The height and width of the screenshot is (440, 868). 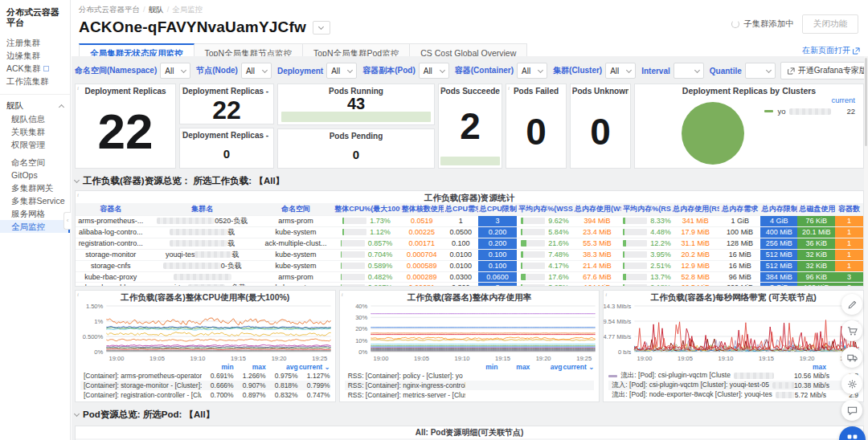 What do you see at coordinates (35, 119) in the screenshot?
I see `sidebar-item: 舰队信息` at bounding box center [35, 119].